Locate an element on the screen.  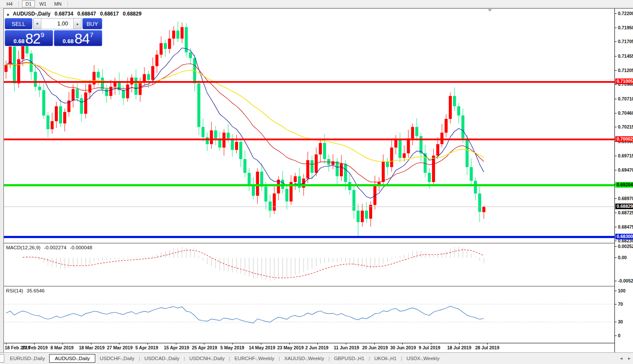
price-axis-label: 0.70460 is located at coordinates (625, 113).